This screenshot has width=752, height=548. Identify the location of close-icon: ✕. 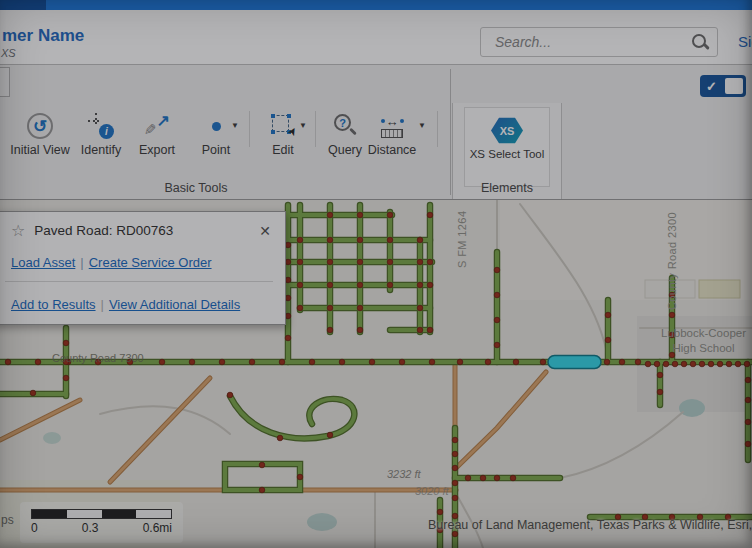
(265, 231).